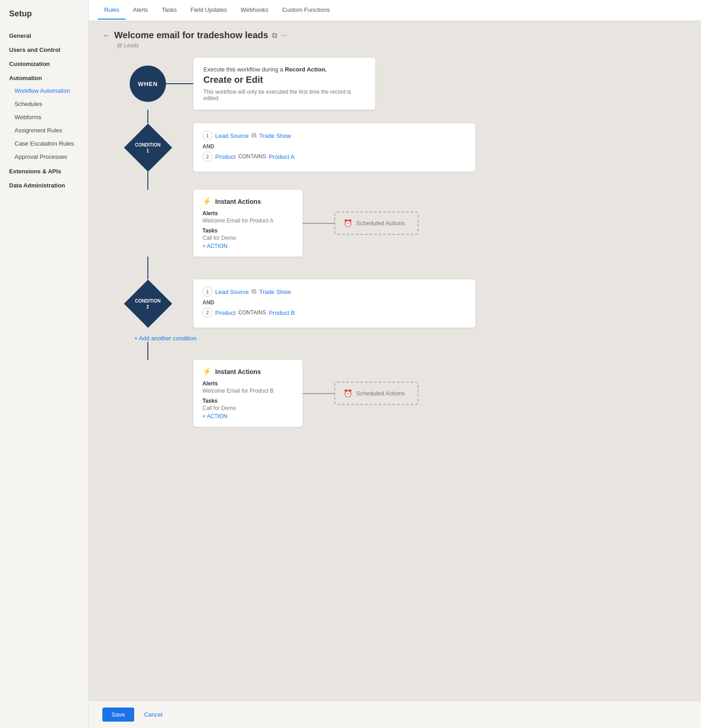 This screenshot has height=728, width=701. What do you see at coordinates (169, 10) in the screenshot?
I see `tab-tasks: Tasks` at bounding box center [169, 10].